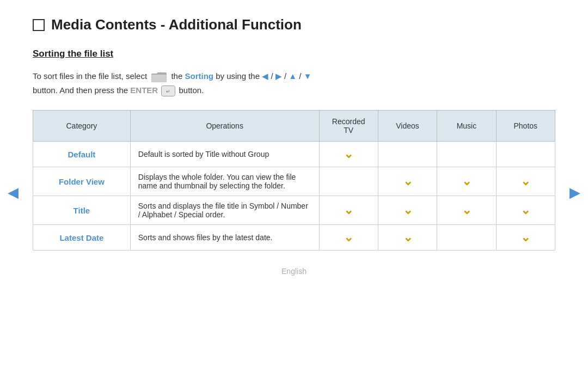  What do you see at coordinates (525, 155) in the screenshot?
I see `check-cell-photos` at bounding box center [525, 155].